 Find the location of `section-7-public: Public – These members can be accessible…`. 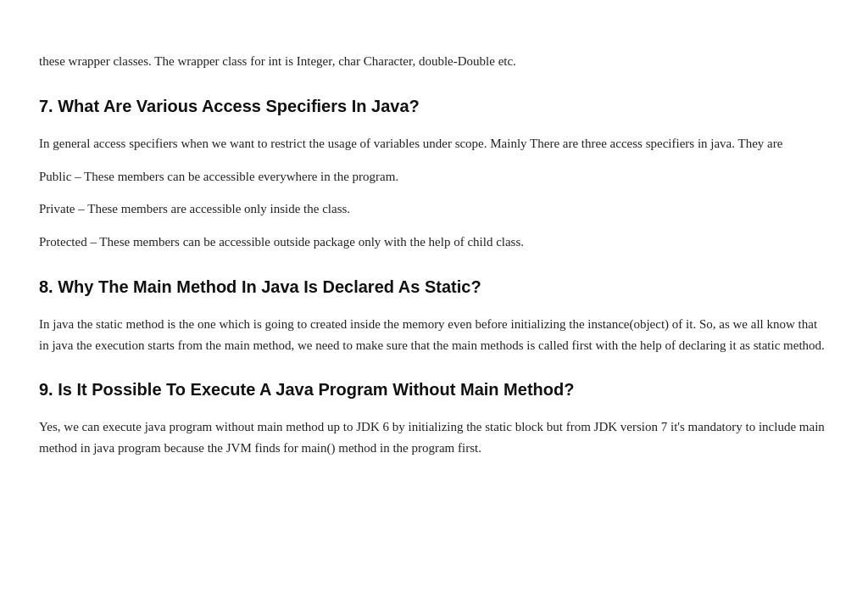

section-7-public: Public – These members can be accessible… is located at coordinates (434, 176).